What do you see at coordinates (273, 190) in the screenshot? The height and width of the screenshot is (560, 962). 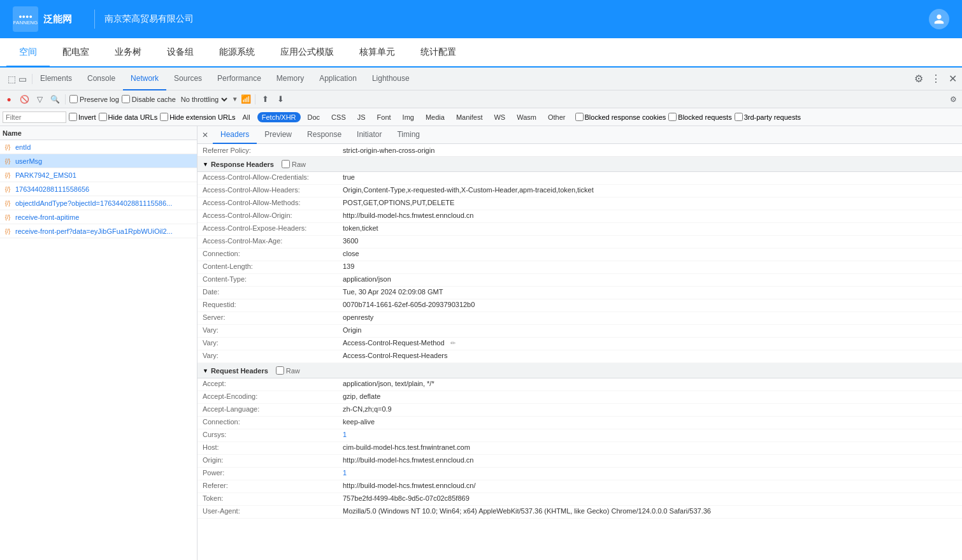 I see `resp-key-1: Access-Control-Allow-Headers:` at bounding box center [273, 190].